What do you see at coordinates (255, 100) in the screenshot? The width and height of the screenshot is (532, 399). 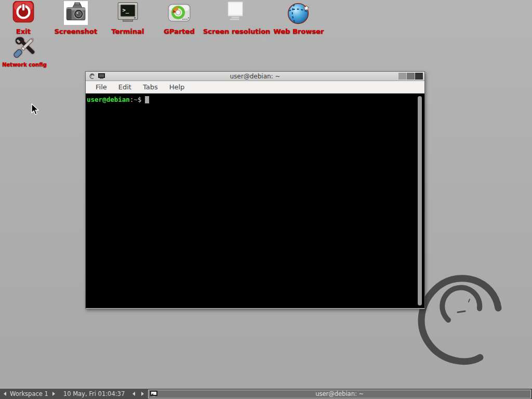 I see `shell-prompt: user@debian:~$` at bounding box center [255, 100].